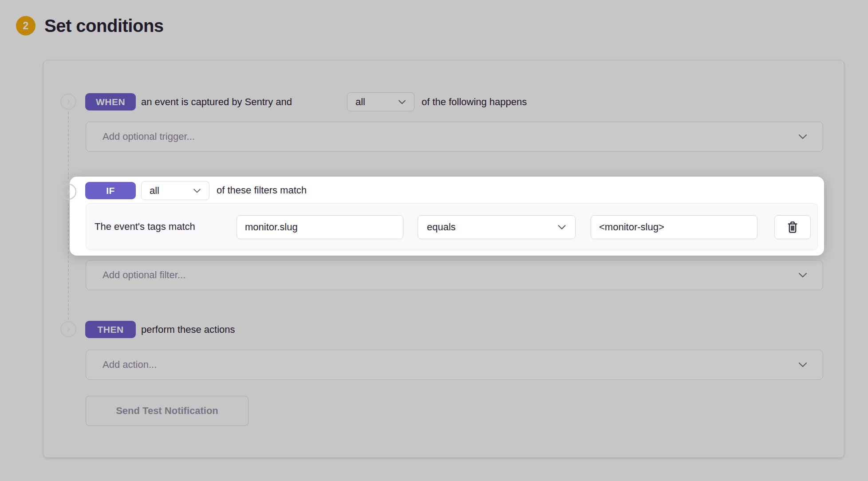 The image size is (868, 481). What do you see at coordinates (793, 227) in the screenshot?
I see `delete-filter-button` at bounding box center [793, 227].